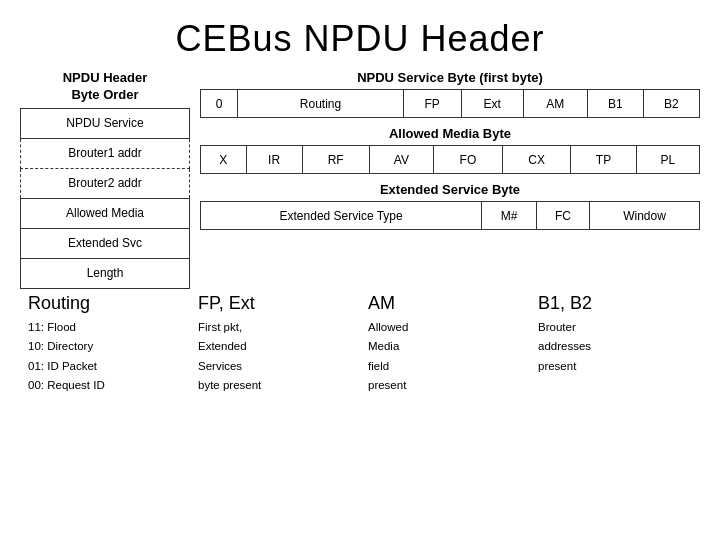 This screenshot has height=540, width=720. I want to click on media-cell-1: IR, so click(274, 160).